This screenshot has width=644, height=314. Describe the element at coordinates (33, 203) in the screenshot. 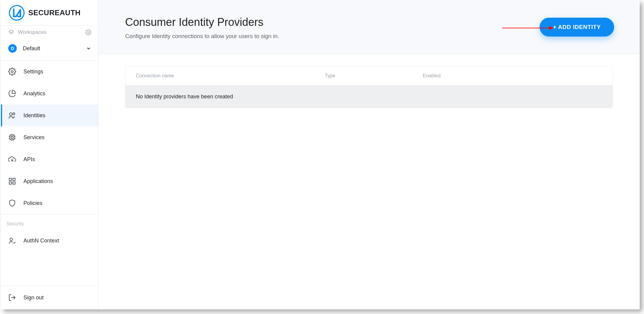

I see `nav-label: Policies` at that location.